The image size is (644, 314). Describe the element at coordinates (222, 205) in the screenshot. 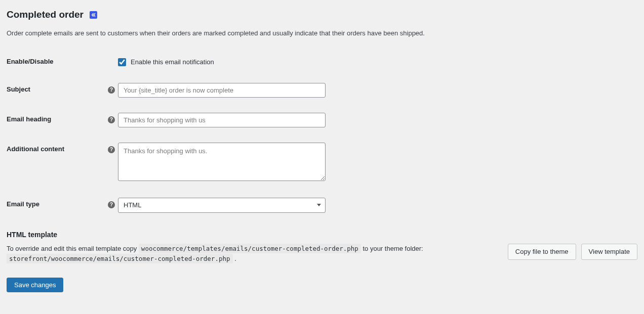

I see `email-type-select: HTML` at that location.